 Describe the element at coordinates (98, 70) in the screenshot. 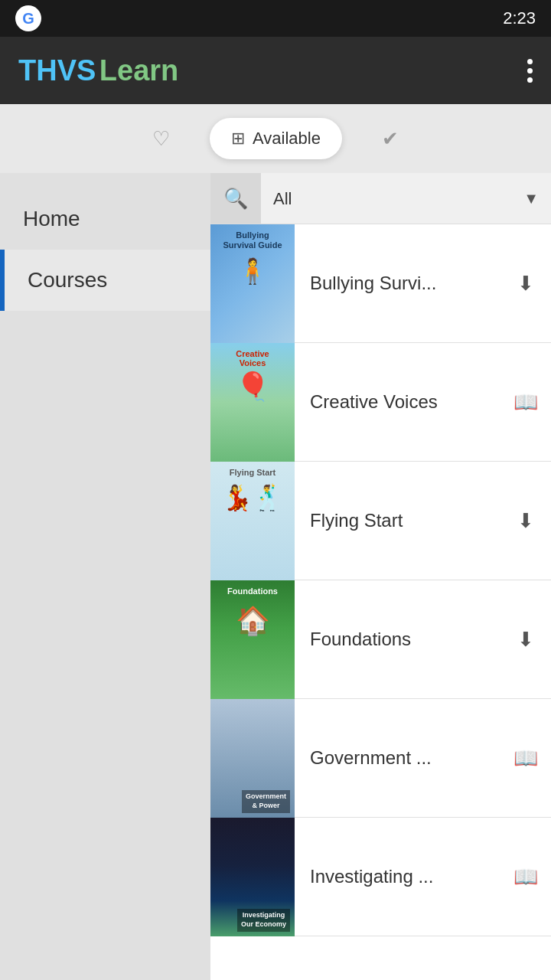

I see `app-title: THVS Learn` at that location.